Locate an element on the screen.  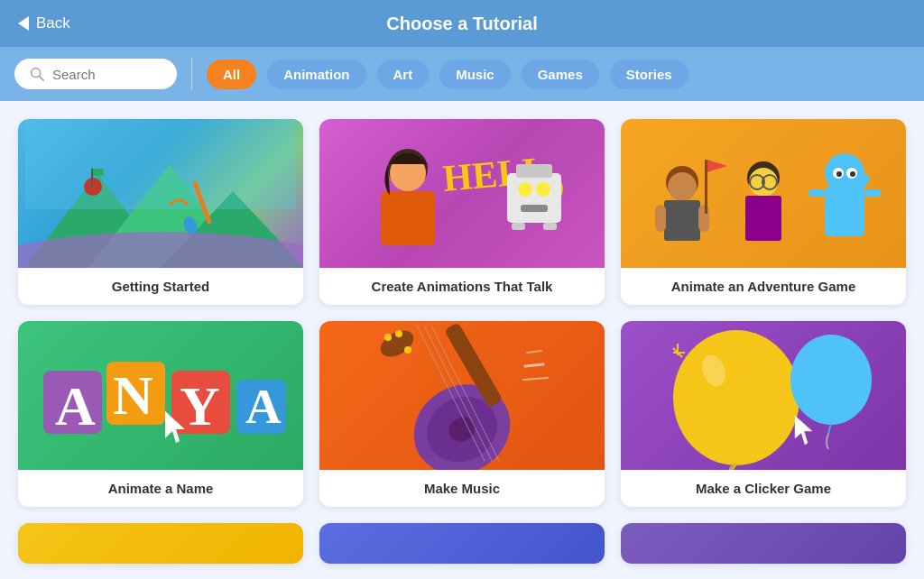
tutorial-card-name: A N Y A Animate a Name is located at coordinates (161, 414).